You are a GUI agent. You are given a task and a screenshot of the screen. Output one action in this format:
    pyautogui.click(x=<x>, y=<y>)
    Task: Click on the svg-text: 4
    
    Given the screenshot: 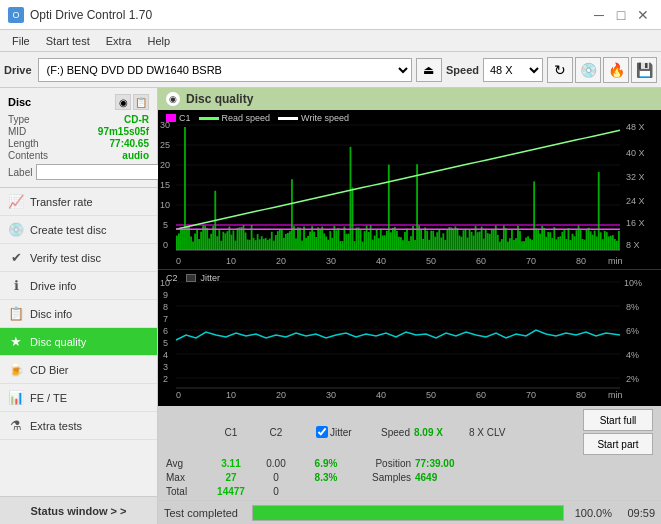 What is the action you would take?
    pyautogui.click(x=166, y=355)
    